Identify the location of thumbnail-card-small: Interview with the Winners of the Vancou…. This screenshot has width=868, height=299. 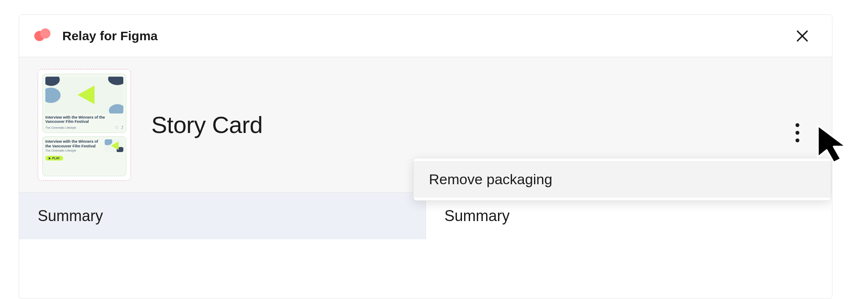
(84, 156).